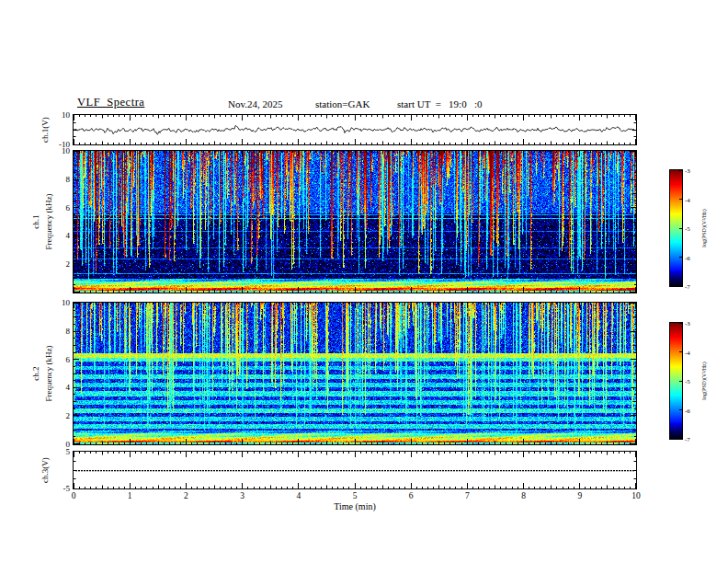  I want to click on figure-title: VLF Spectra, so click(110, 103).